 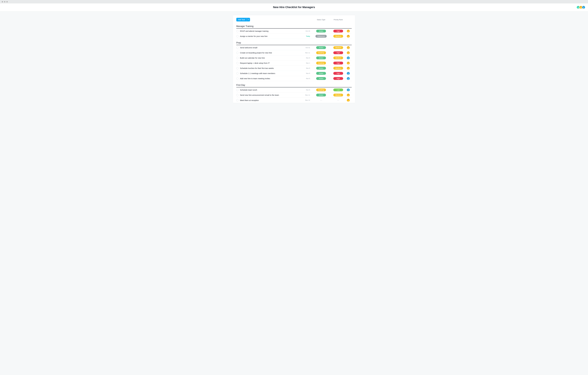 What do you see at coordinates (307, 48) in the screenshot?
I see `task-due-date: Oct 31` at bounding box center [307, 48].